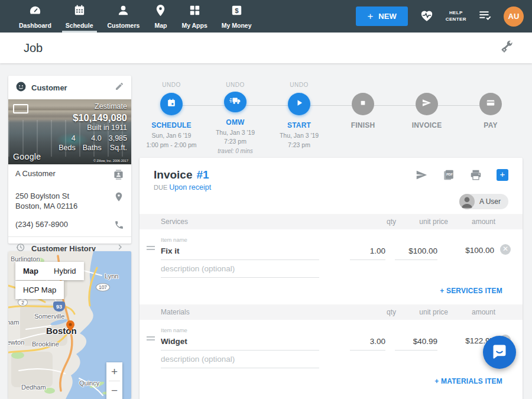 The width and height of the screenshot is (532, 399). I want to click on map-type-map-button: Map, so click(31, 271).